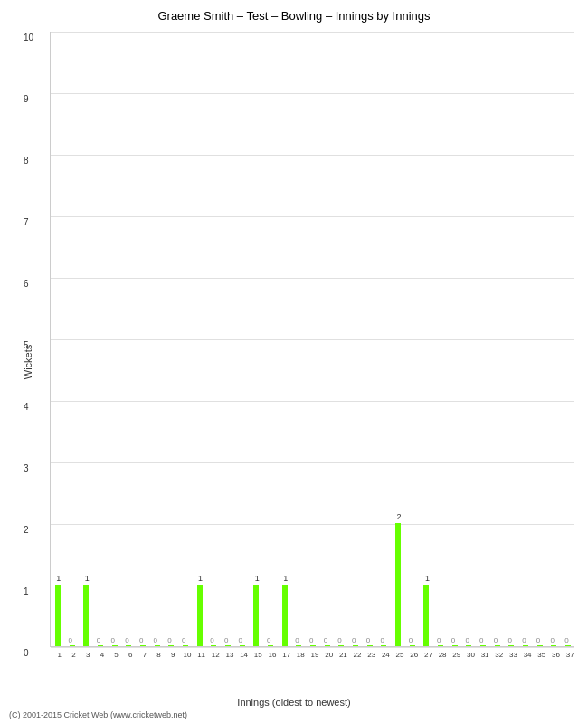  I want to click on x-tick-label-22: 22, so click(357, 655).